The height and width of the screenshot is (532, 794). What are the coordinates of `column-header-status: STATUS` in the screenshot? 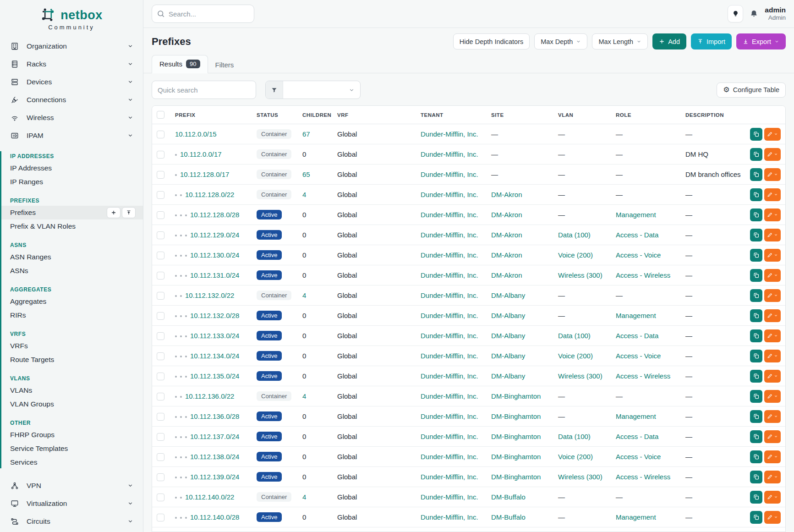 It's located at (275, 115).